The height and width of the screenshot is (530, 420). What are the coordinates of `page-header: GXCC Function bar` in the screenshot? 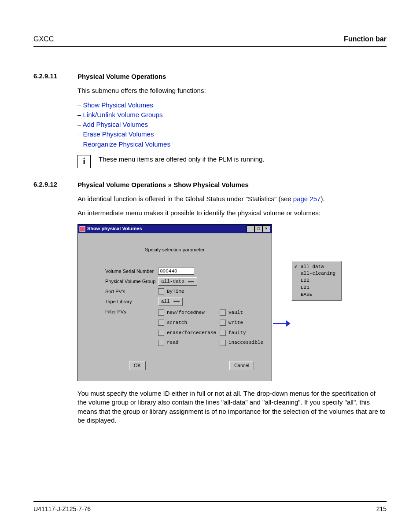 It's located at (210, 41).